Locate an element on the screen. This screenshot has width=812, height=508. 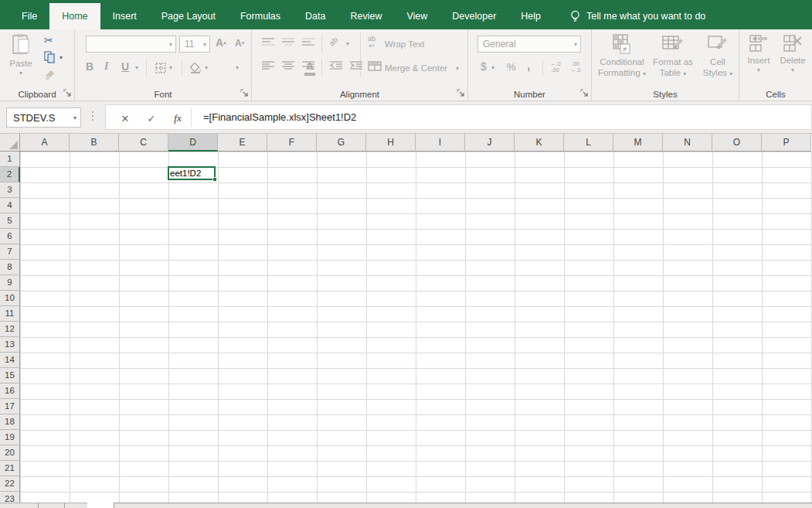
row-header: 5 is located at coordinates (10, 221).